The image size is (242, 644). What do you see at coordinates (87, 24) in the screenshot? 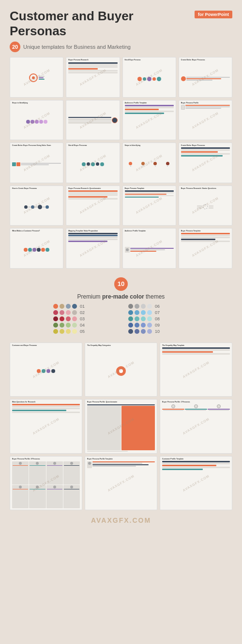
I see `page-title: Customer and Buyer Personas` at bounding box center [87, 24].